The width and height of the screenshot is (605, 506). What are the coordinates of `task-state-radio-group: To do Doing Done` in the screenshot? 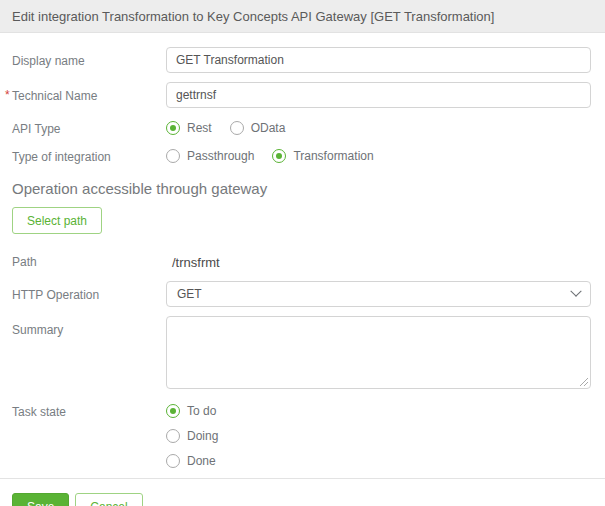 It's located at (378, 436).